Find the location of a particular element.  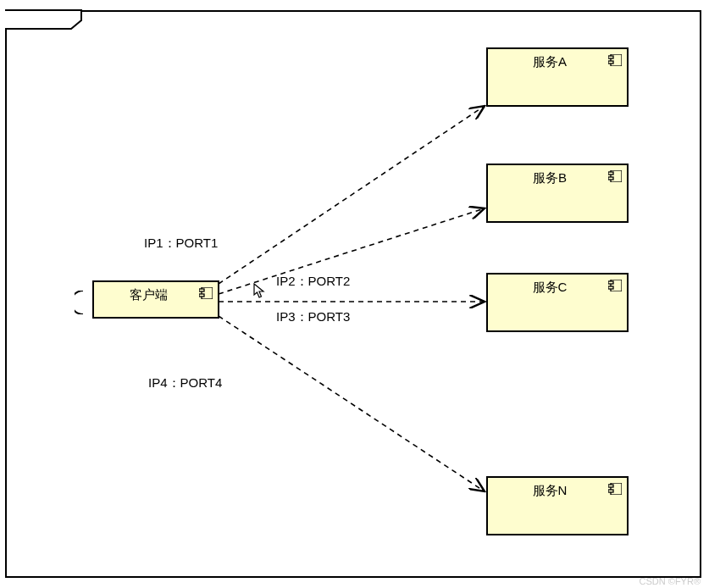

edge-label-4: IP4：PORT4 is located at coordinates (185, 383).